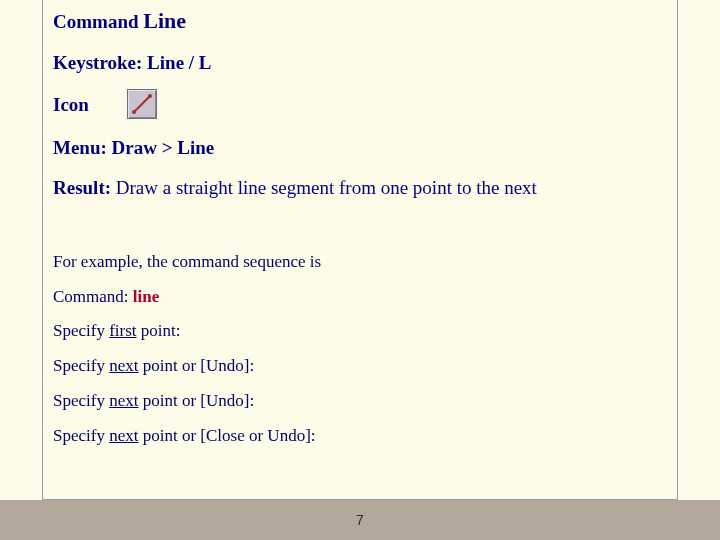 The height and width of the screenshot is (540, 720). What do you see at coordinates (360, 188) in the screenshot?
I see `result-row: Result: Draw a straight line segment fro…` at bounding box center [360, 188].